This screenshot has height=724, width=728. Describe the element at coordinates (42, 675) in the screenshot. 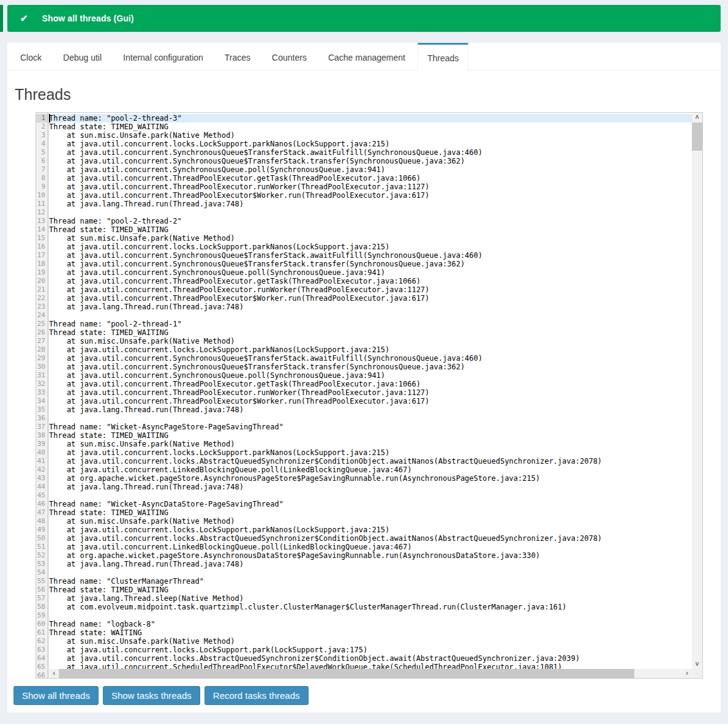

I see `gutter-line-number: 66` at that location.